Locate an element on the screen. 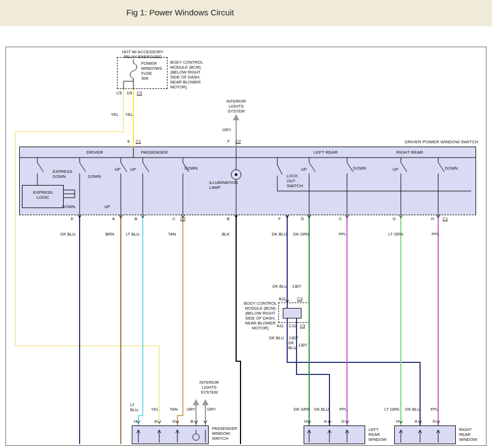 This screenshot has width=492, height=448. pin-label-a: A is located at coordinates (113, 219).